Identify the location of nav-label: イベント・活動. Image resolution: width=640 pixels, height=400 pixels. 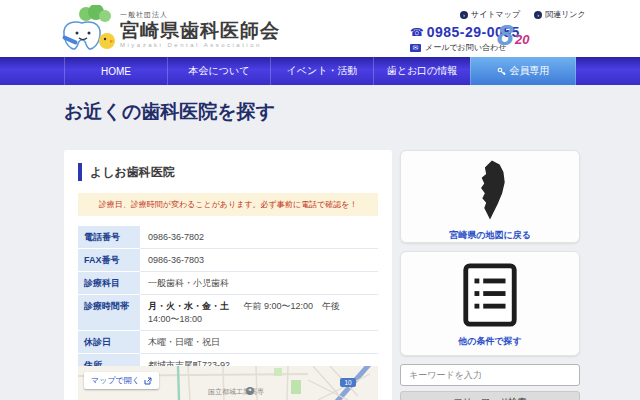
(322, 71).